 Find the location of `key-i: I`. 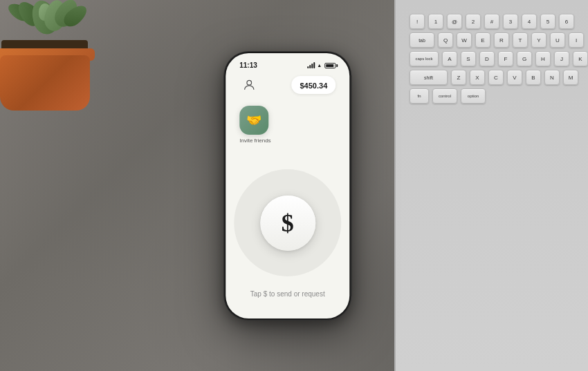

key-i: I is located at coordinates (576, 40).